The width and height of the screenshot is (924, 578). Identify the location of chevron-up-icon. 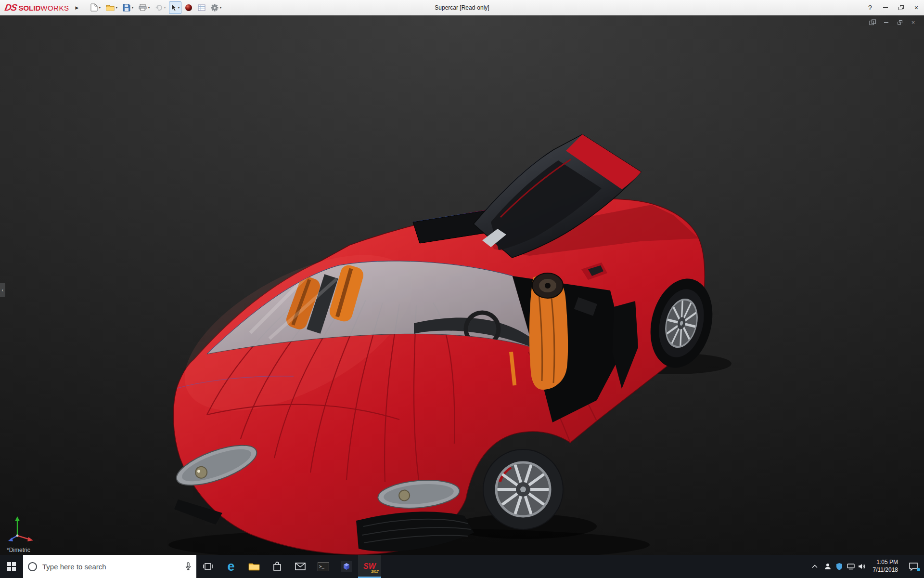
(815, 566).